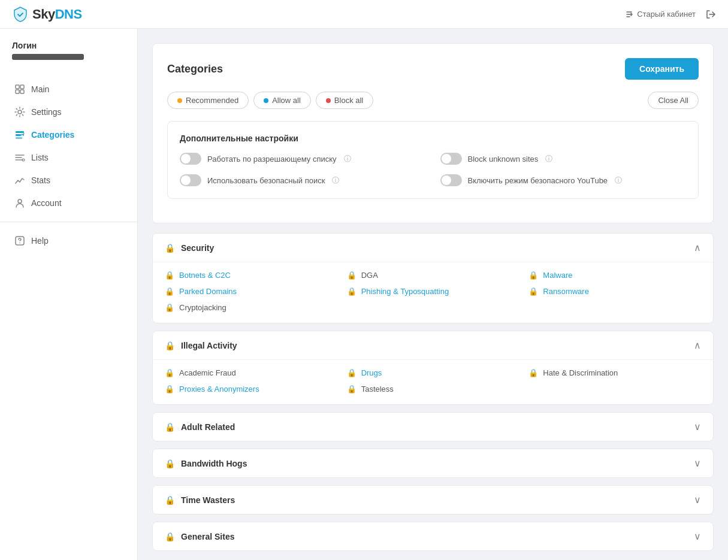  I want to click on category-illegal-header-left: 🔒 Illegal Activity, so click(201, 346).